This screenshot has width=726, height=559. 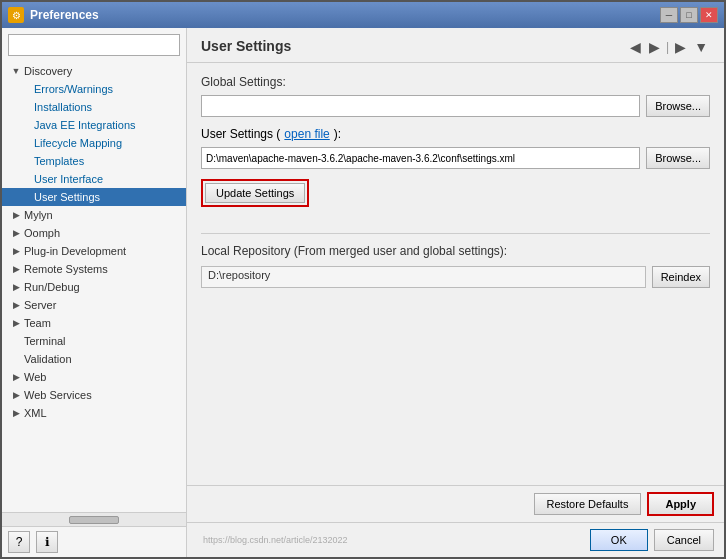 I want to click on sidebar-label-validation: Validation, so click(x=48, y=359).